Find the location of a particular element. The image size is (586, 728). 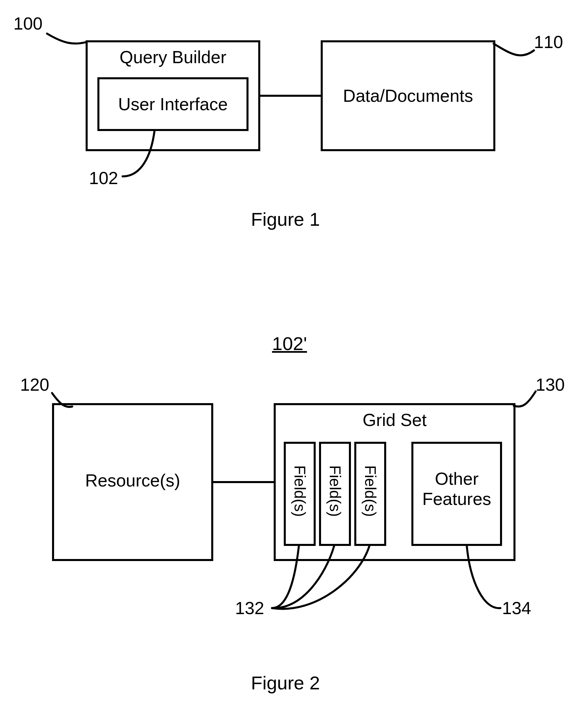

user-interface-label: User Interface is located at coordinates (173, 104).